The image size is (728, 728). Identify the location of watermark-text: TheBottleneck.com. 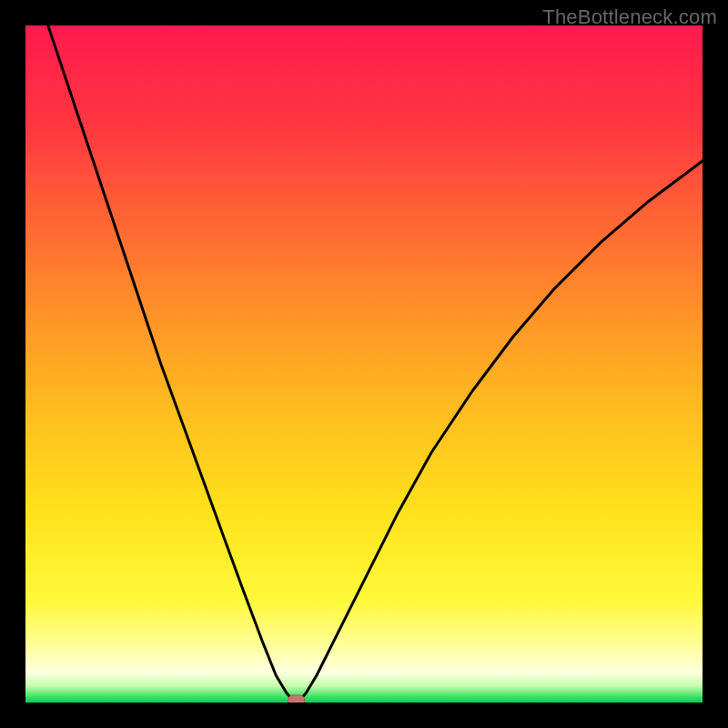
(630, 17).